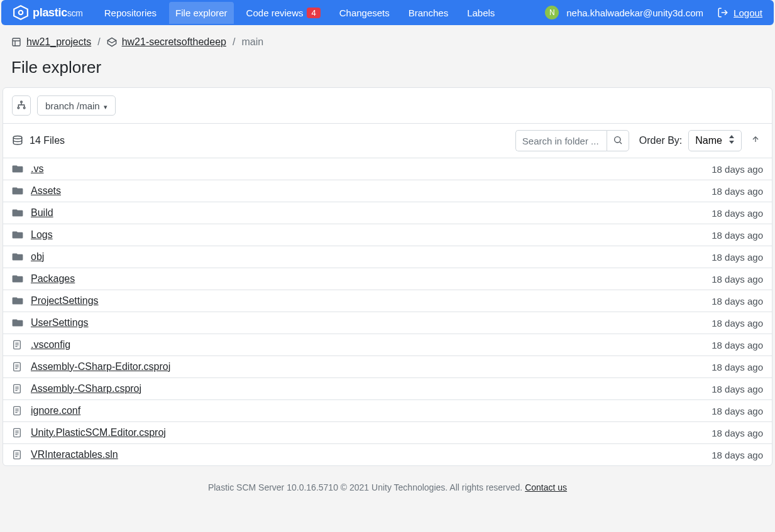  I want to click on footer: Plastic SCM Server 10.0.16.5710 © 2021 U…, so click(387, 482).